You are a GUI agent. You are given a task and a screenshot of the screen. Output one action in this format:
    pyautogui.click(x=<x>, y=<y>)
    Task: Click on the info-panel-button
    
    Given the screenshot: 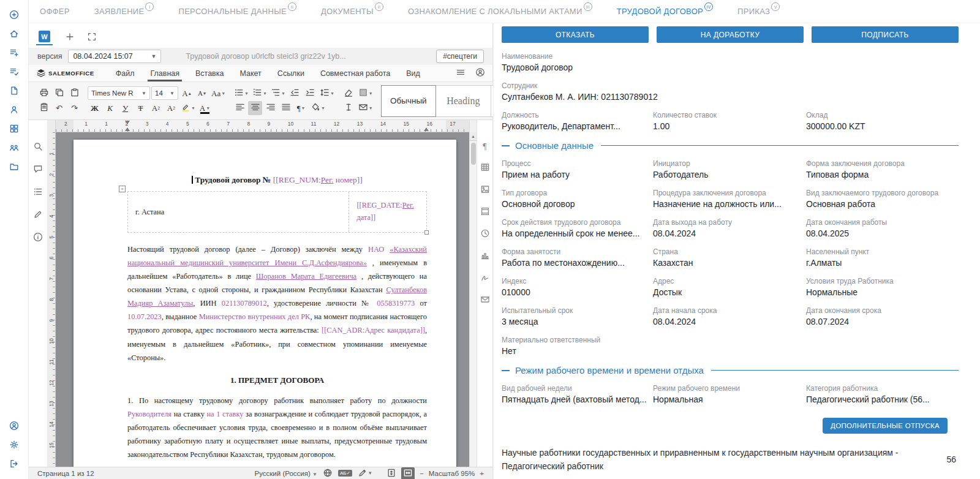 What is the action you would take?
    pyautogui.click(x=38, y=238)
    